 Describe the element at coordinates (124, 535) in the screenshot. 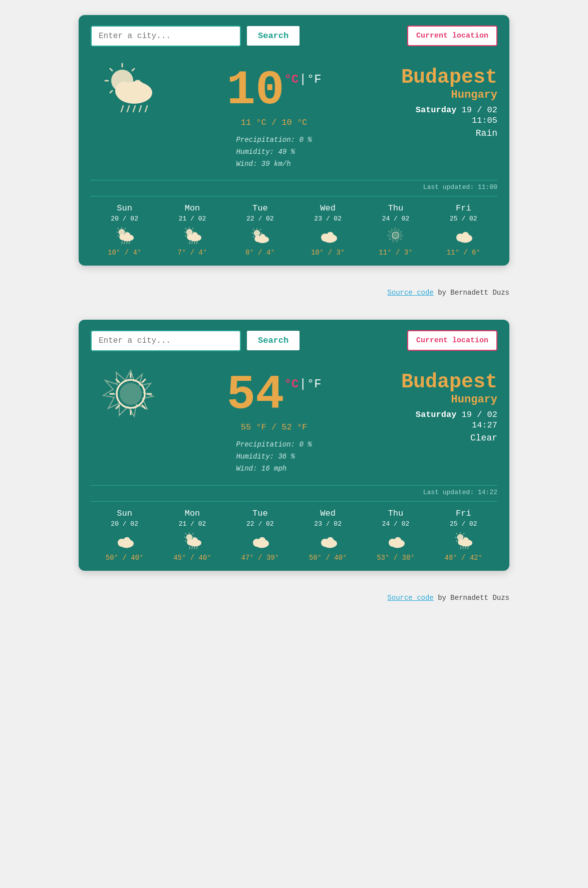

I see `forecast-day-0: Sun 20 / 02 50° / 40°` at that location.